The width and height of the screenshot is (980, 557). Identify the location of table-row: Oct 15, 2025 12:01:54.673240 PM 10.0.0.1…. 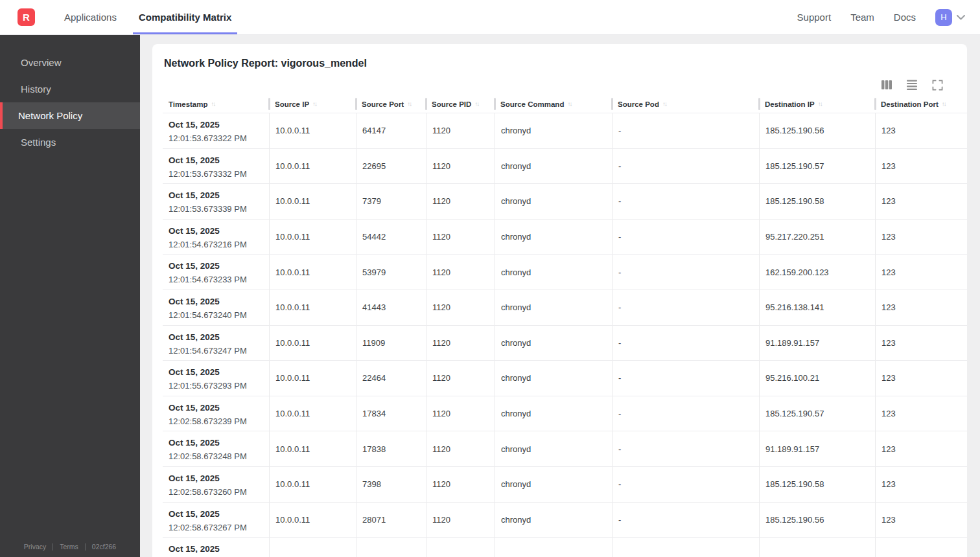
(565, 308).